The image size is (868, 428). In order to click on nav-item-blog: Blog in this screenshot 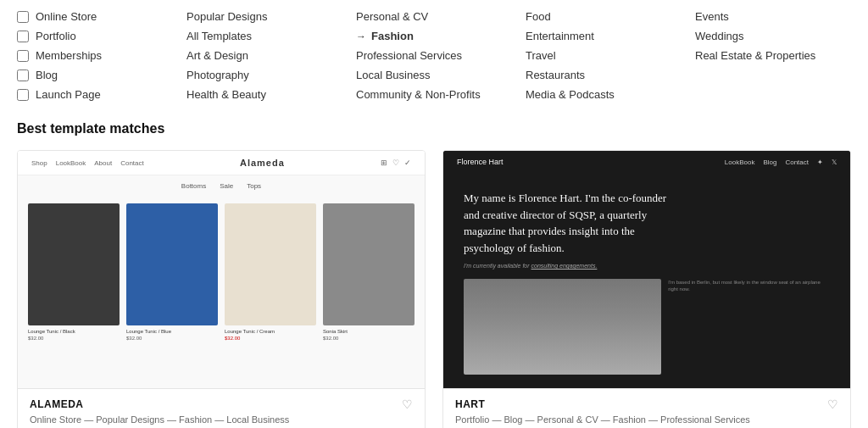, I will do `click(95, 75)`.